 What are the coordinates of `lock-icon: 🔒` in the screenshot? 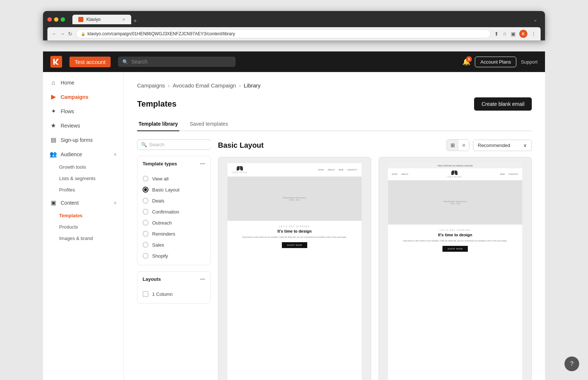 It's located at (83, 34).